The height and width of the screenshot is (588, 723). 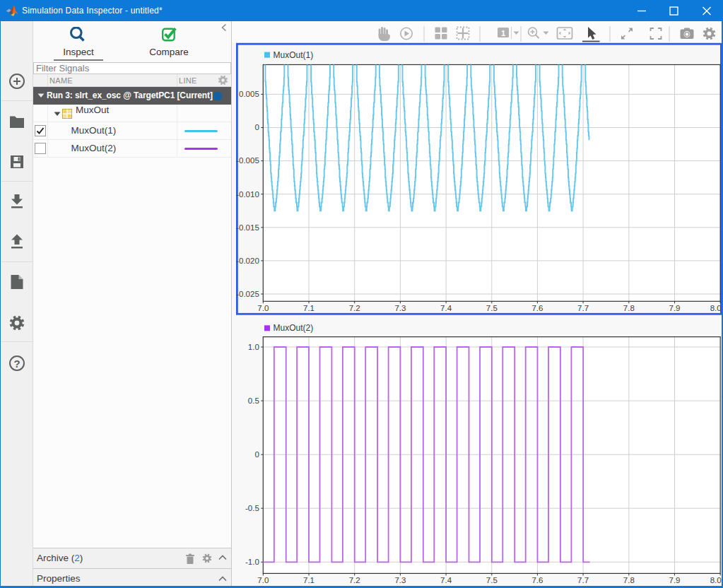 I want to click on svg-text: -0.5, so click(x=252, y=508).